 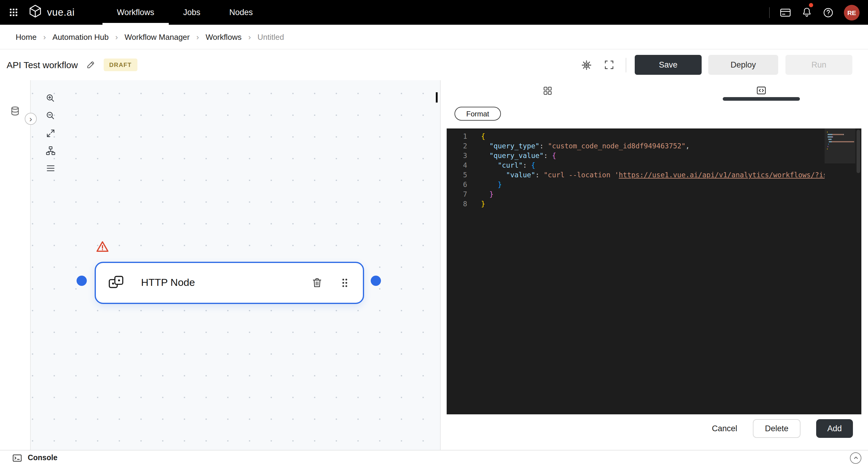 What do you see at coordinates (807, 12) in the screenshot?
I see `bell-icon` at bounding box center [807, 12].